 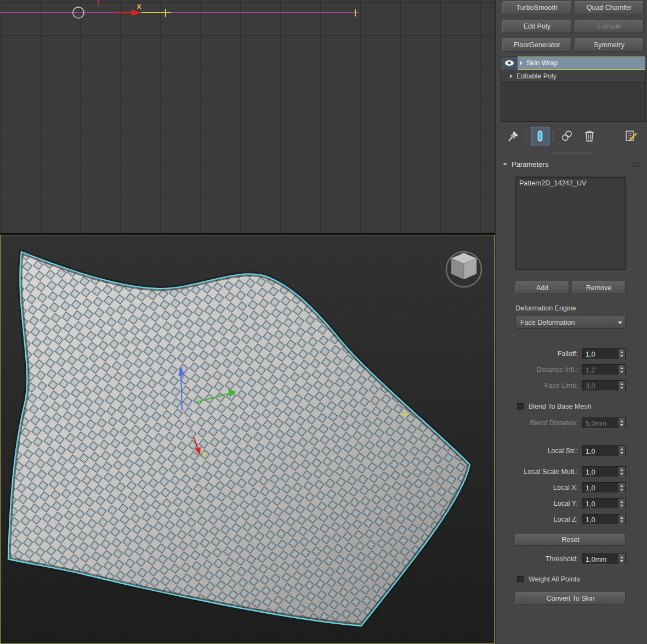 I want to click on blend-to-base-mesh-checkbox, so click(x=521, y=407).